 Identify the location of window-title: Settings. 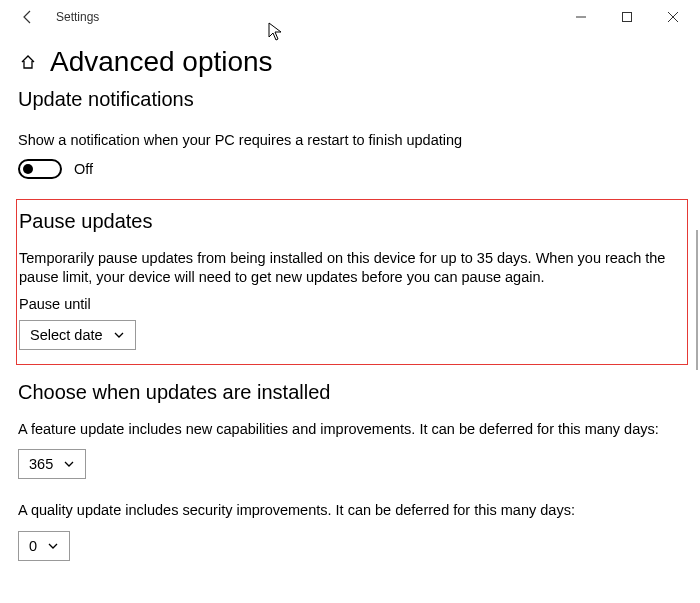
(78, 17).